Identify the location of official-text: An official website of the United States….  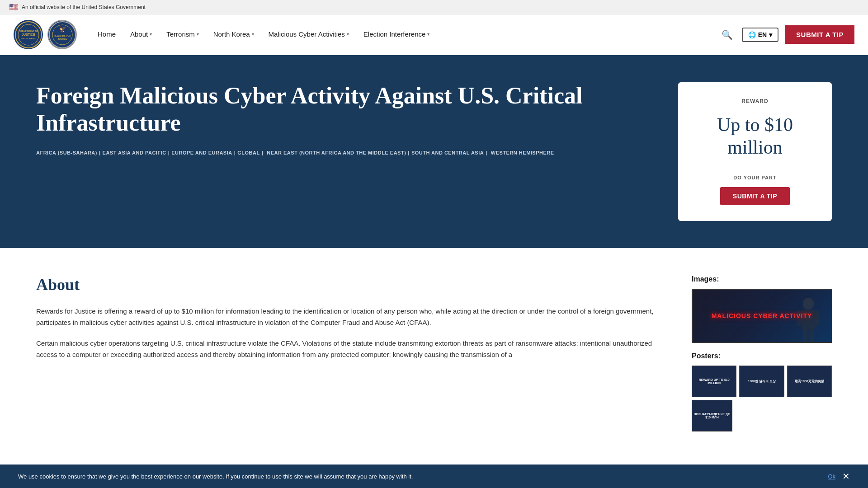
(84, 7).